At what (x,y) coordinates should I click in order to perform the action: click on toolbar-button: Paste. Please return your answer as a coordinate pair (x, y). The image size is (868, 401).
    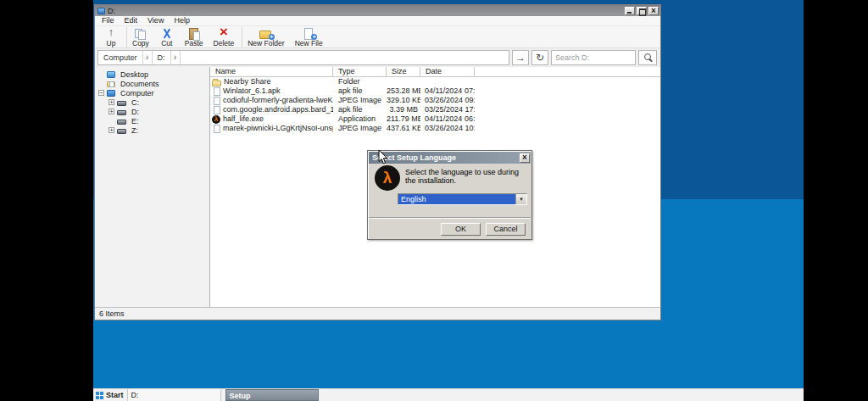
    Looking at the image, I should click on (194, 37).